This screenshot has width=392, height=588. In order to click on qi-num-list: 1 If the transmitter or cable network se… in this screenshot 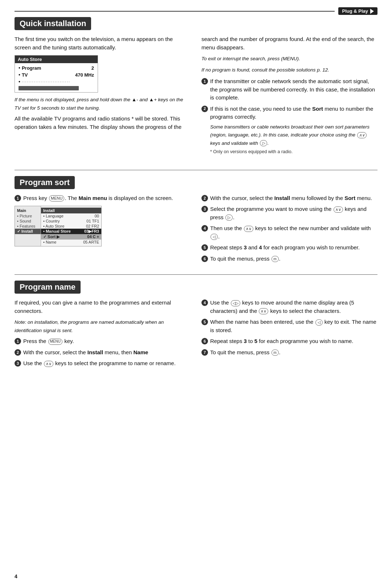, I will do `click(290, 118)`.